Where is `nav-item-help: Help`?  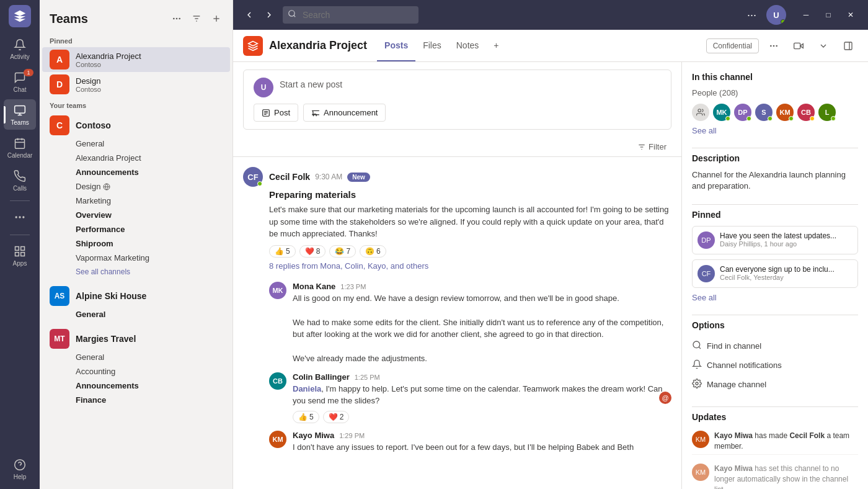
nav-item-help: Help is located at coordinates (20, 469).